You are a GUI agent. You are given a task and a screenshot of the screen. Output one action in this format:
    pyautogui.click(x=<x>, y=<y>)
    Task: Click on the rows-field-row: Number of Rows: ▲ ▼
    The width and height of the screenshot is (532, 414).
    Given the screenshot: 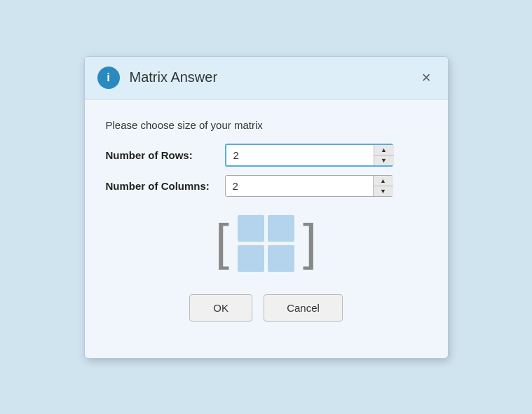 What is the action you would take?
    pyautogui.click(x=266, y=156)
    